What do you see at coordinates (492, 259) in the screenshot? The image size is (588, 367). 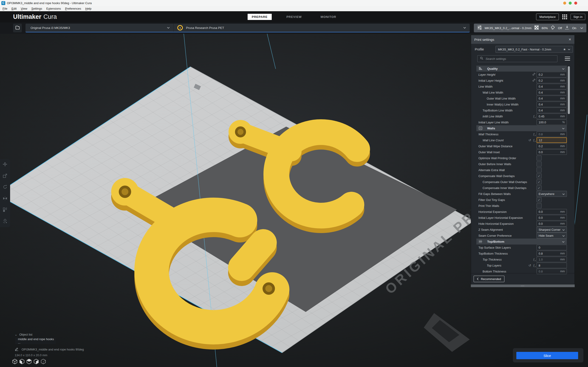 I see `setting-label: Top Thickness` at bounding box center [492, 259].